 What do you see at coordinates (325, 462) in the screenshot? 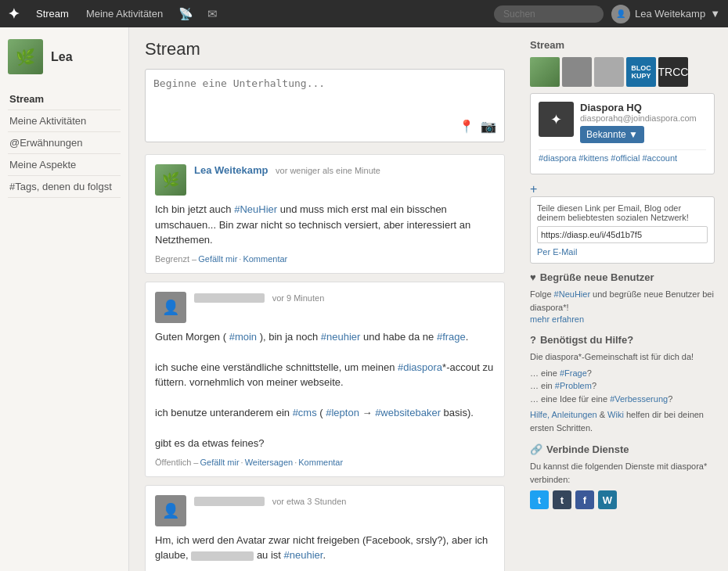
I see `post-actions: Öffentlich – Gefällt mir · Weitersagen ·…` at bounding box center [325, 462].